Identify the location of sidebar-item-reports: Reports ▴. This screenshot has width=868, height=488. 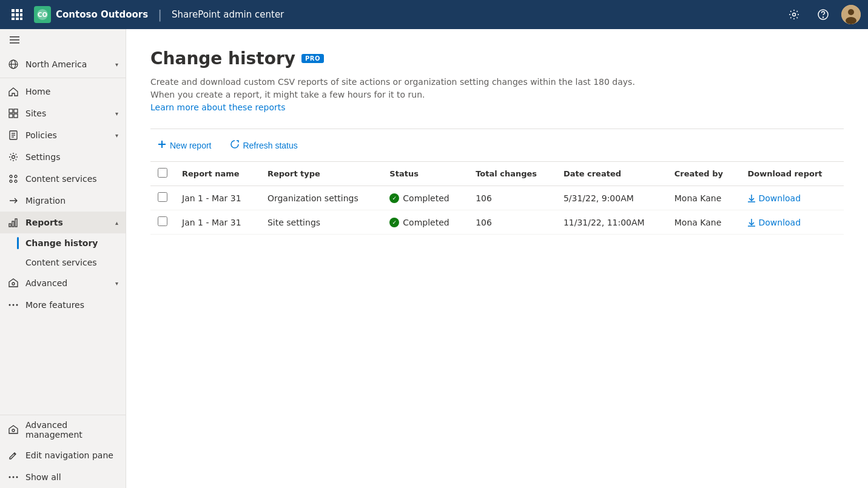
(63, 222).